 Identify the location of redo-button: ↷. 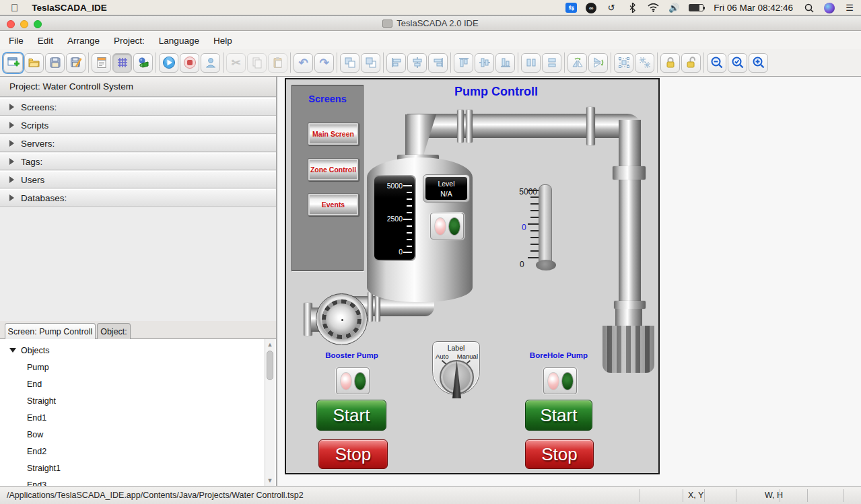
(324, 63).